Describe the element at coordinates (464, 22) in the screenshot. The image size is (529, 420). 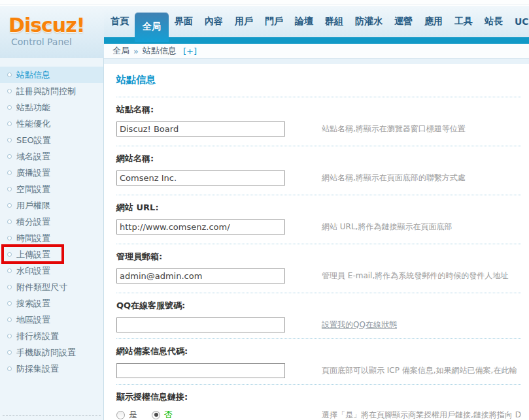
I see `nav-item-tools: 工具` at that location.